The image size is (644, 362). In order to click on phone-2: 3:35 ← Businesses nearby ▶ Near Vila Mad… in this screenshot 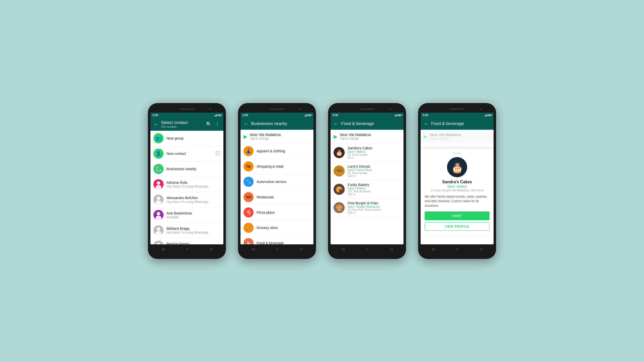, I will do `click(277, 181)`.